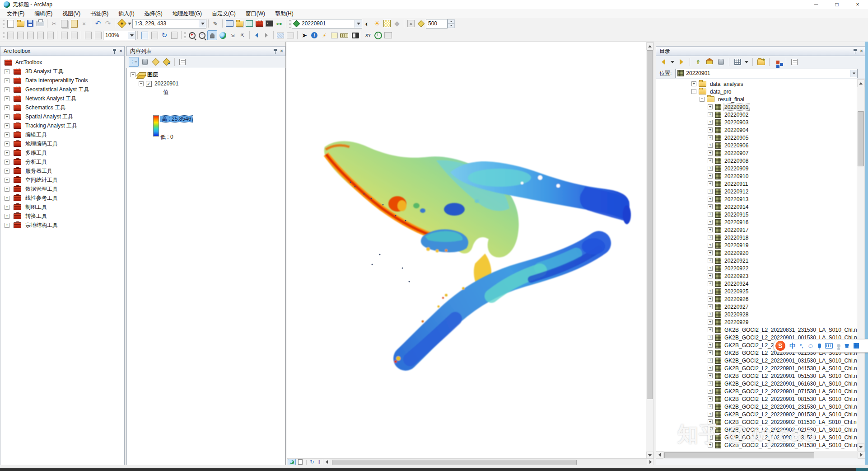 This screenshot has width=868, height=471. I want to click on map-vertical-scrollbar, so click(650, 251).